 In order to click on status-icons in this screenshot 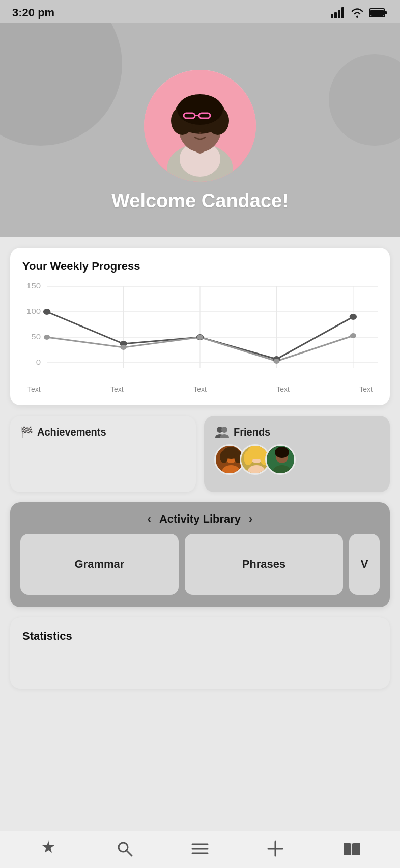, I will do `click(359, 13)`.